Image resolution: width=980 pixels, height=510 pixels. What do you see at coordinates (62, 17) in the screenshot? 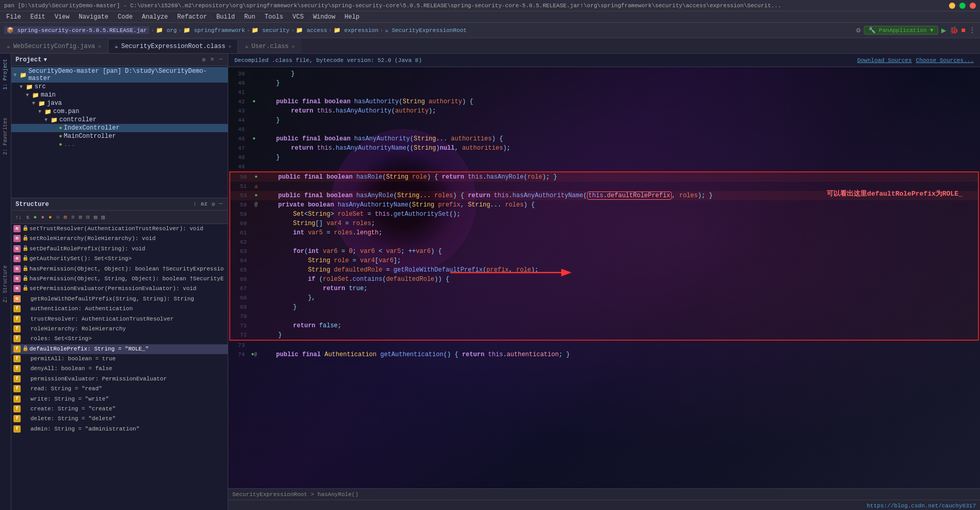
I see `menu-view: View` at bounding box center [62, 17].